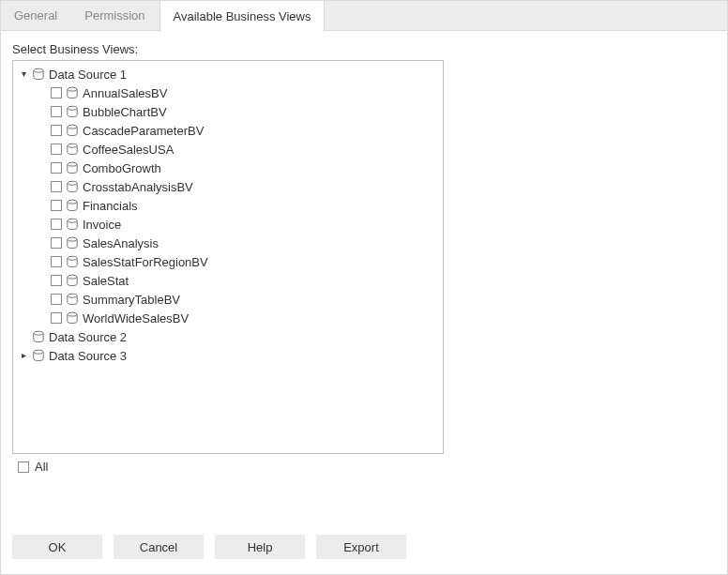 This screenshot has width=728, height=575. Describe the element at coordinates (23, 74) in the screenshot. I see `collapse-icon: ▾` at that location.